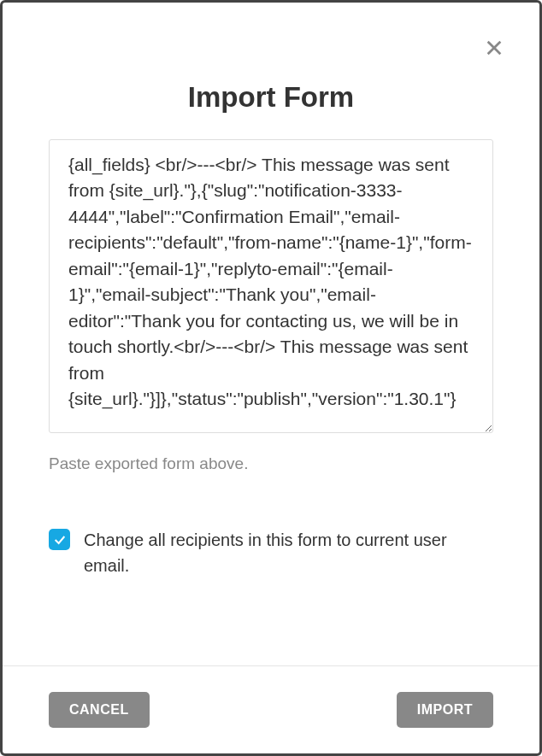  I want to click on close-button, so click(494, 48).